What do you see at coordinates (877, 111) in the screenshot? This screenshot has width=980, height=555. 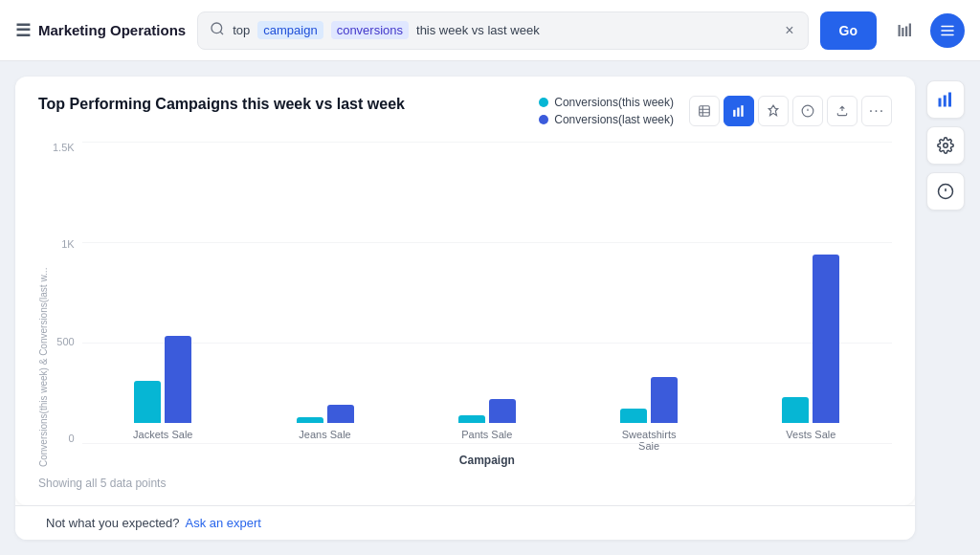 I see `more-button: ···` at bounding box center [877, 111].